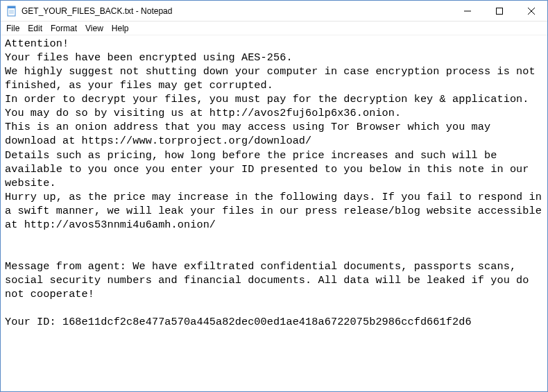  I want to click on menu-help: Help, so click(121, 28).